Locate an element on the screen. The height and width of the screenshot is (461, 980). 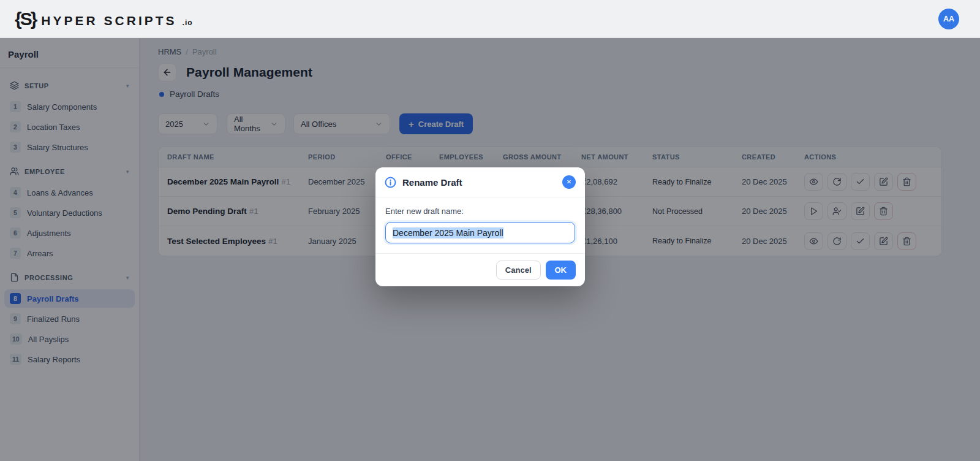
user-avatar: AA is located at coordinates (949, 19).